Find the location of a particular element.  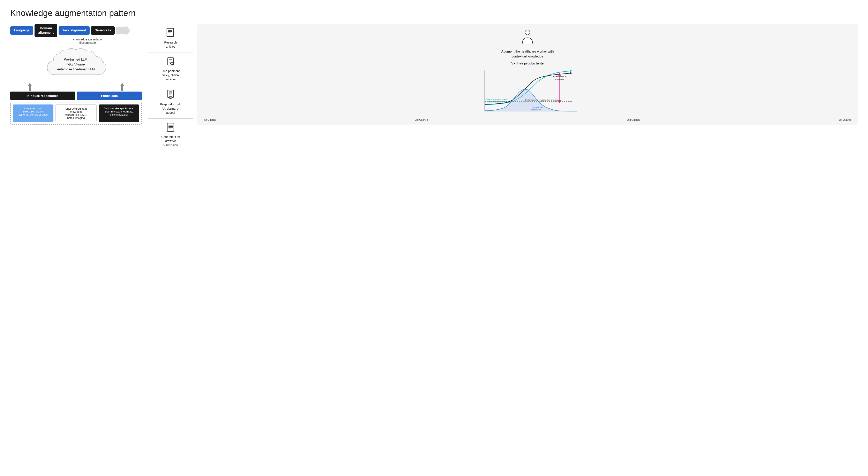

use-case-draft-label: Generate 'first draft' for submission is located at coordinates (170, 141).